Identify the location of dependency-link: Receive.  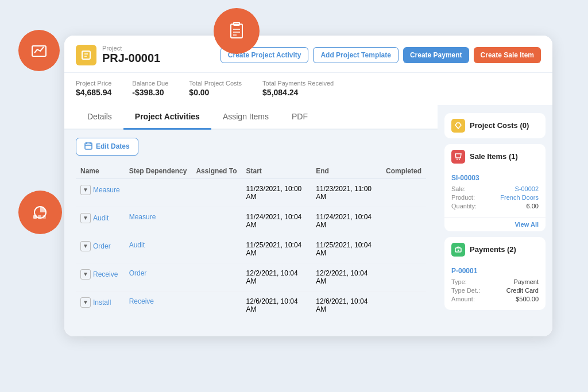
(141, 301).